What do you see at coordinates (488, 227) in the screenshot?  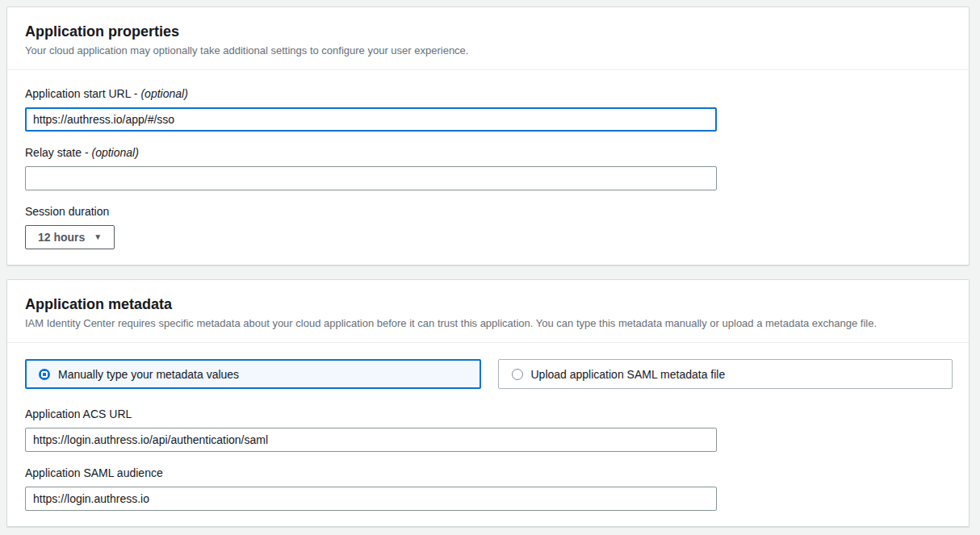 I see `session-duration-field: Session duration 12 hours ▼` at bounding box center [488, 227].